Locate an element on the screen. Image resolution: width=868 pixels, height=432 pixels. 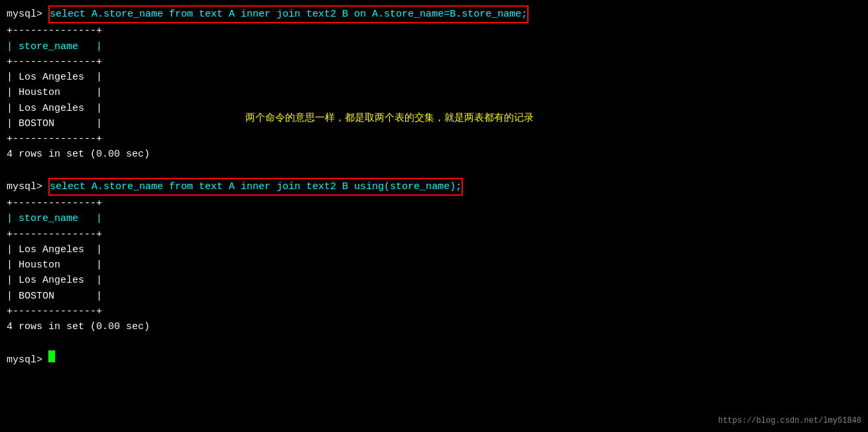
table2-row-4: | BOSTON | is located at coordinates (434, 296).